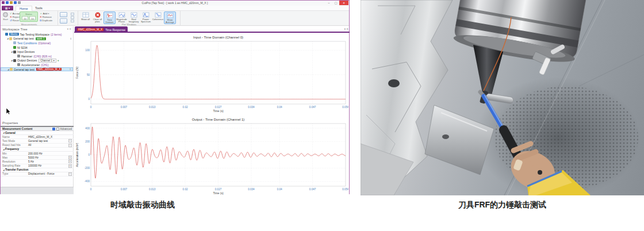  Describe the element at coordinates (45, 65) in the screenshot. I see `tree-item-suffix: (CH1)` at that location.